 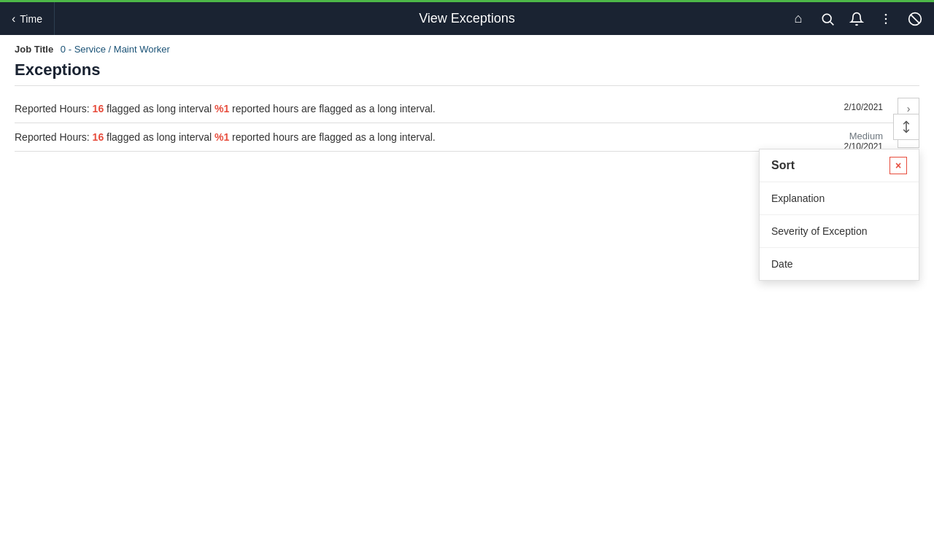 What do you see at coordinates (798, 19) in the screenshot?
I see `home-icon: ⌂` at bounding box center [798, 19].